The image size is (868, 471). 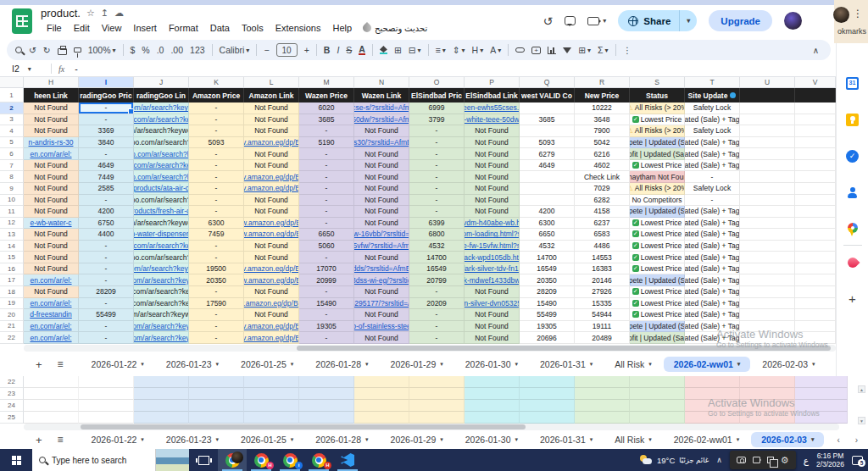 What do you see at coordinates (602, 108) in the screenshot?
I see `cell: 10222` at bounding box center [602, 108].